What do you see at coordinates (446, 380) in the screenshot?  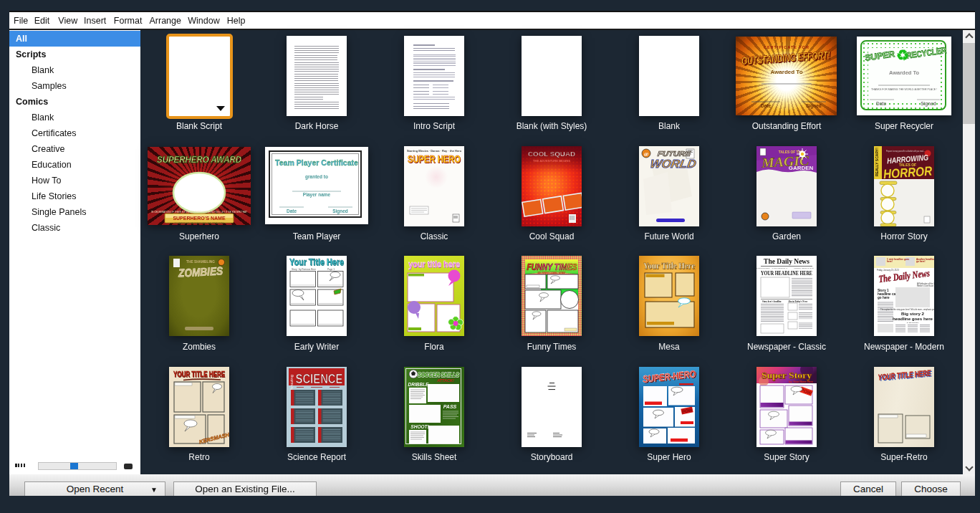 I see `svg-text: ATTACK!` at bounding box center [446, 380].